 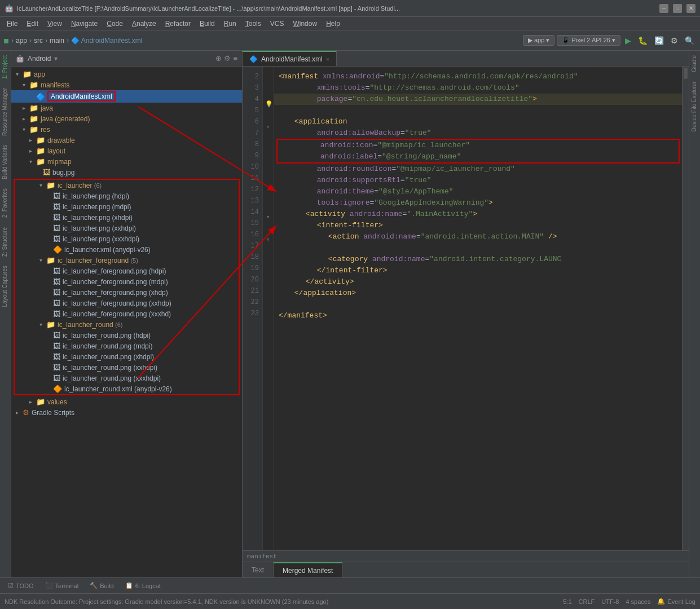 I want to click on toggle-ic-launcher-fg: ▾, so click(x=42, y=261).